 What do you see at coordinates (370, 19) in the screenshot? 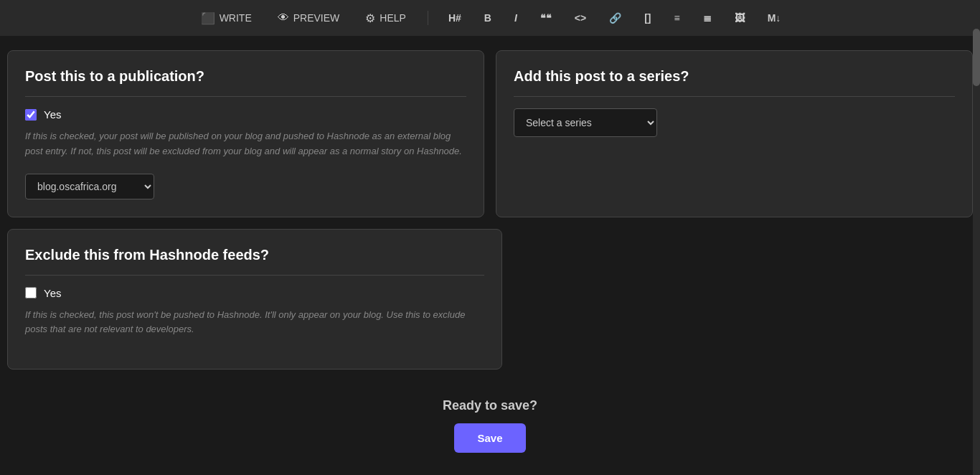
I see `help-icon: ⚙` at bounding box center [370, 19].